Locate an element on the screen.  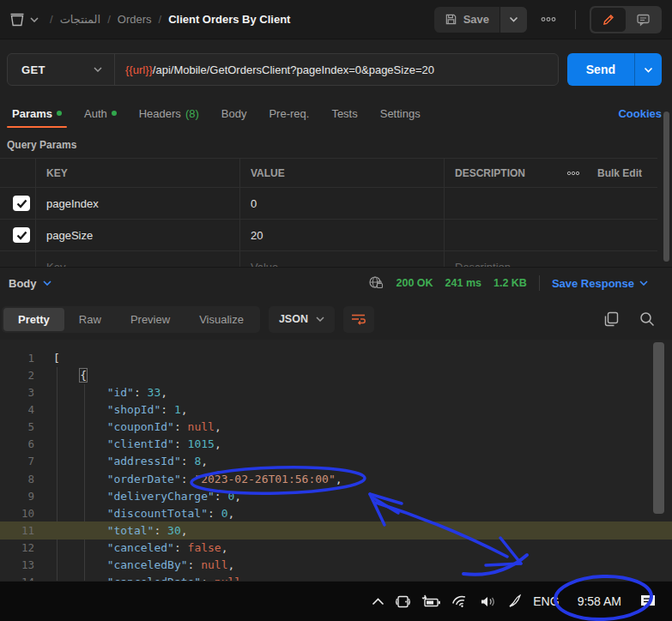
param-key-cell: pageIndex is located at coordinates (138, 203).